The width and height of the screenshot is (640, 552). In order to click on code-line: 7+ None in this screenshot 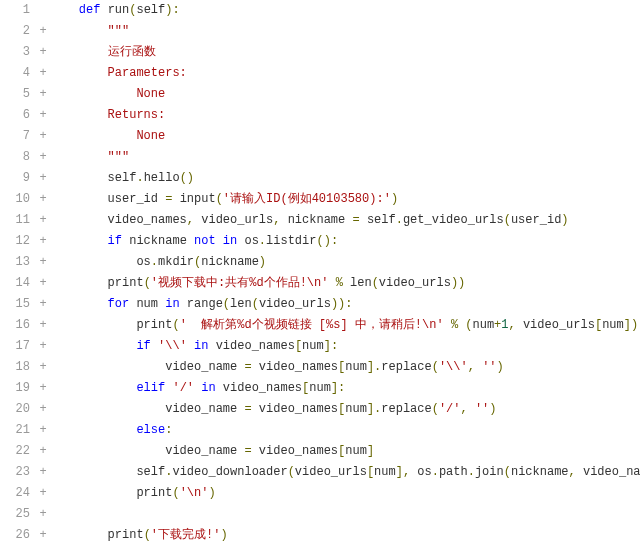, I will do `click(320, 136)`.